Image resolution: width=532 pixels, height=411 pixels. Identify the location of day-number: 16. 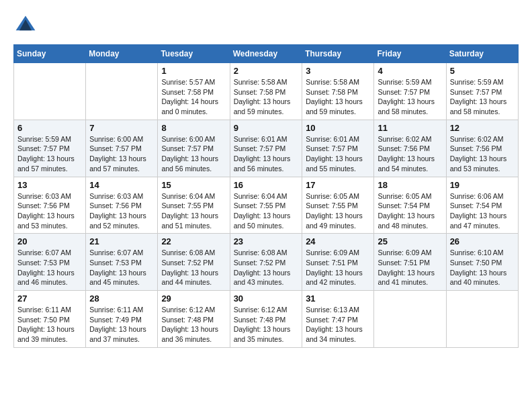
(266, 185).